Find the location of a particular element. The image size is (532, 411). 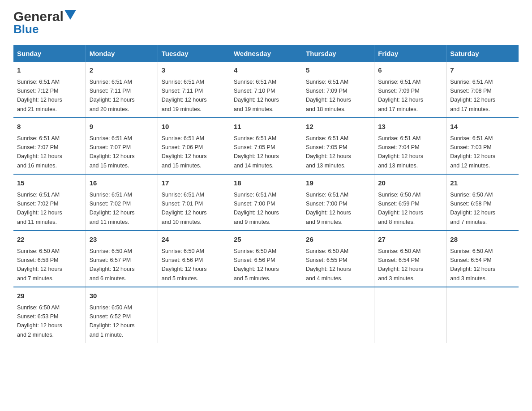

day-number: 13 is located at coordinates (410, 127).